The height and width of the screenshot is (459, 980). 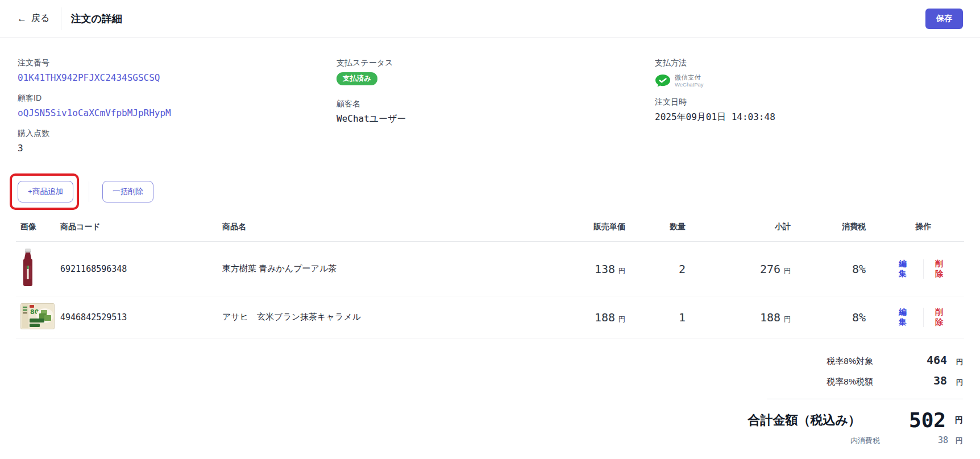 I want to click on header-image: 画像, so click(x=36, y=229).